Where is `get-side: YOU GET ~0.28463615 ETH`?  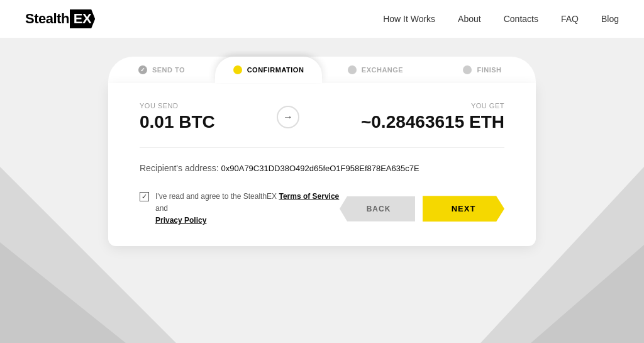 get-side: YOU GET ~0.28463615 ETH is located at coordinates (433, 117).